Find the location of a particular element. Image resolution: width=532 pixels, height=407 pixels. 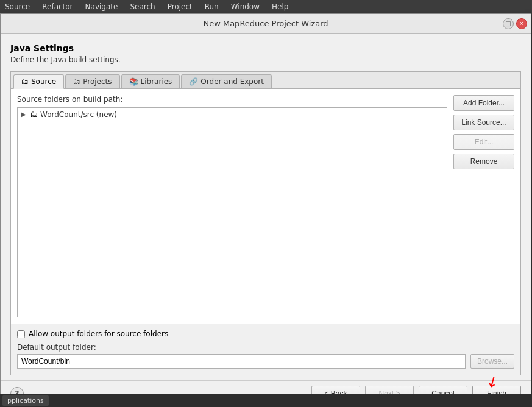

tab-order-export: 🔗 Order and Export is located at coordinates (227, 82).